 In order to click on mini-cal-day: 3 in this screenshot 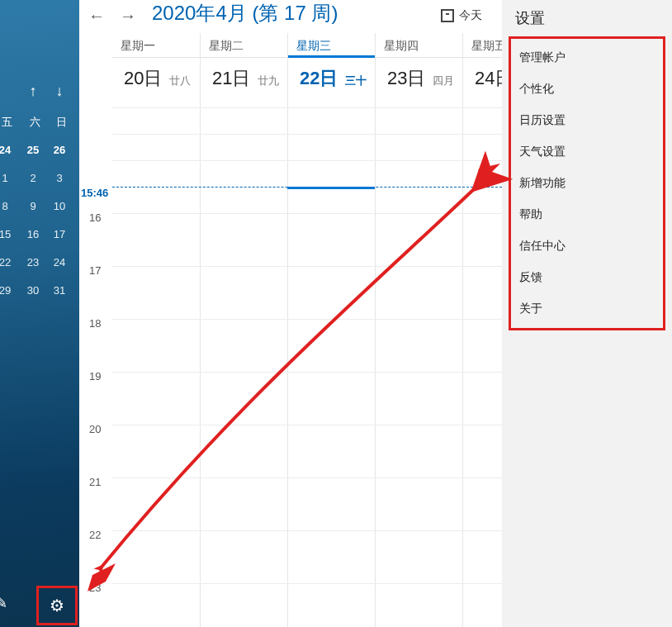, I will do `click(59, 178)`.